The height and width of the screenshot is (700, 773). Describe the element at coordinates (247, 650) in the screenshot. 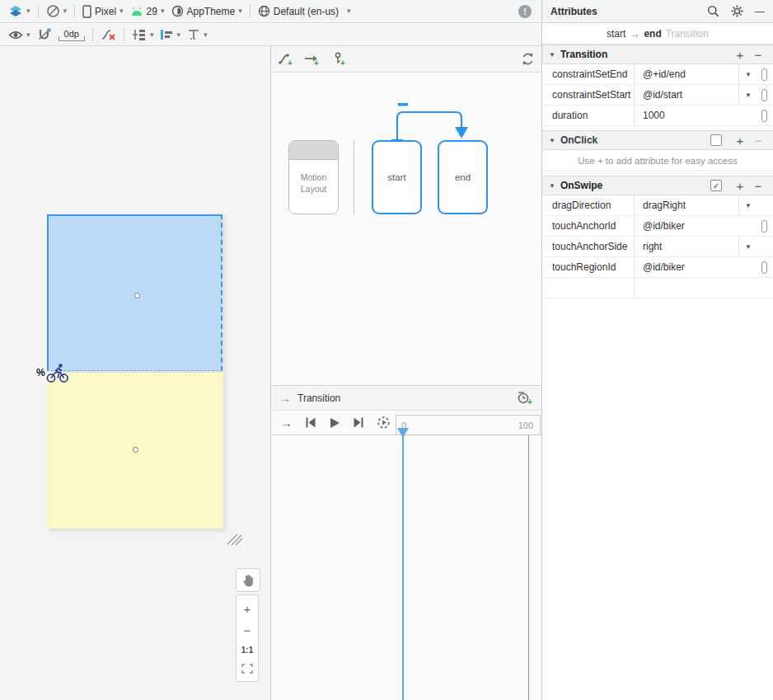

I see `zoom-actual-button: 1:1` at that location.